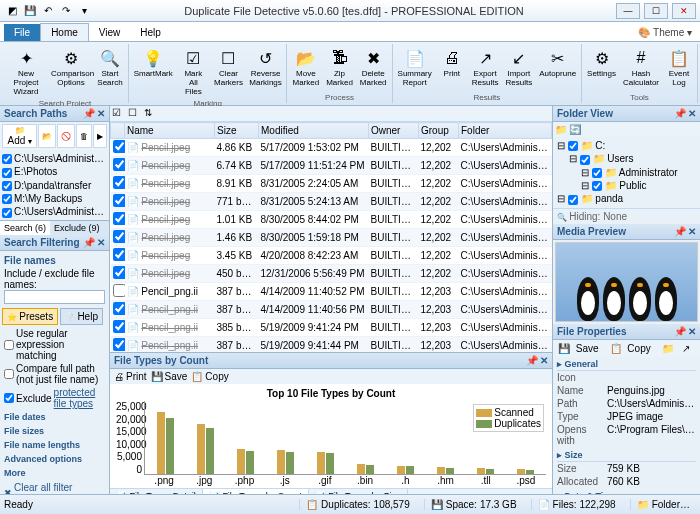 The image size is (700, 514). I want to click on reverse-markings: ↺ReverseMarkings, so click(266, 71).